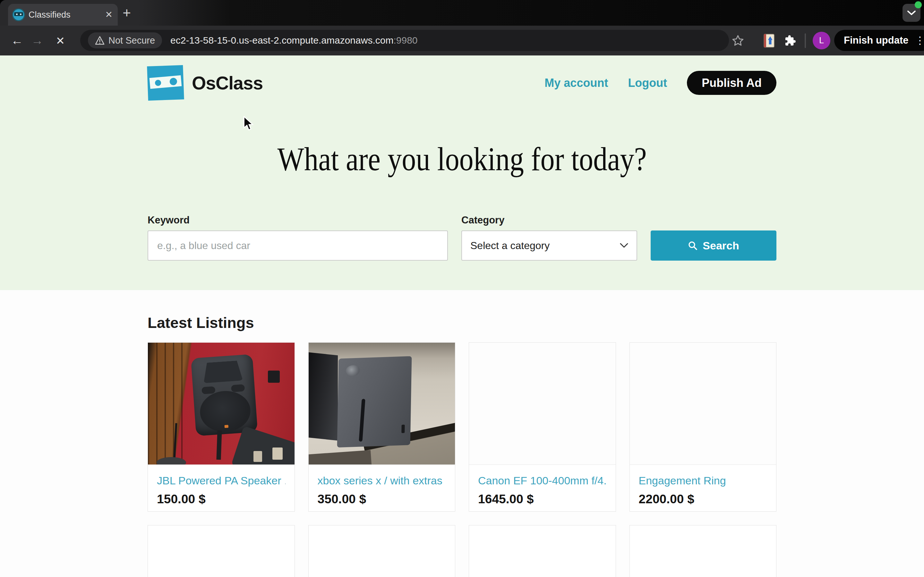  Describe the element at coordinates (576, 83) in the screenshot. I see `nav-my-account: My account` at that location.